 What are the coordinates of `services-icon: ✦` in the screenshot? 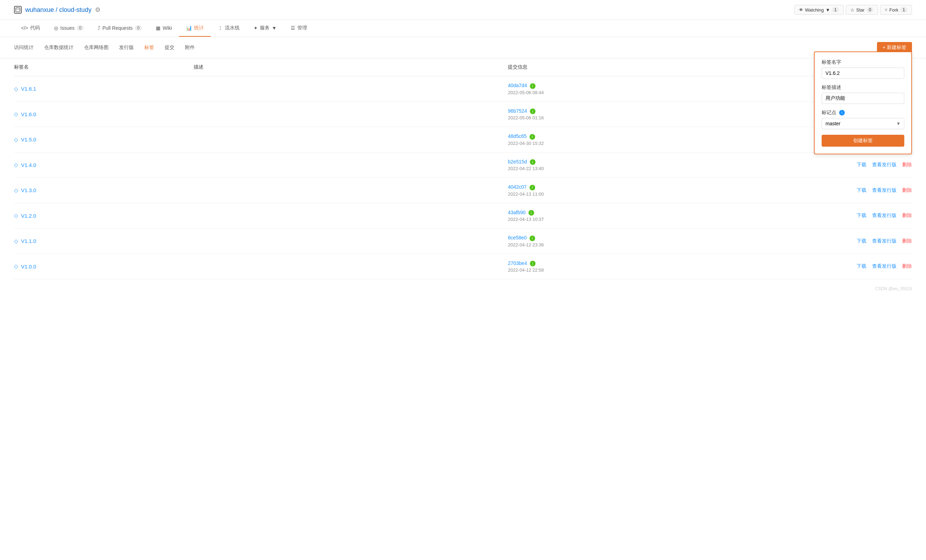 It's located at (256, 28).